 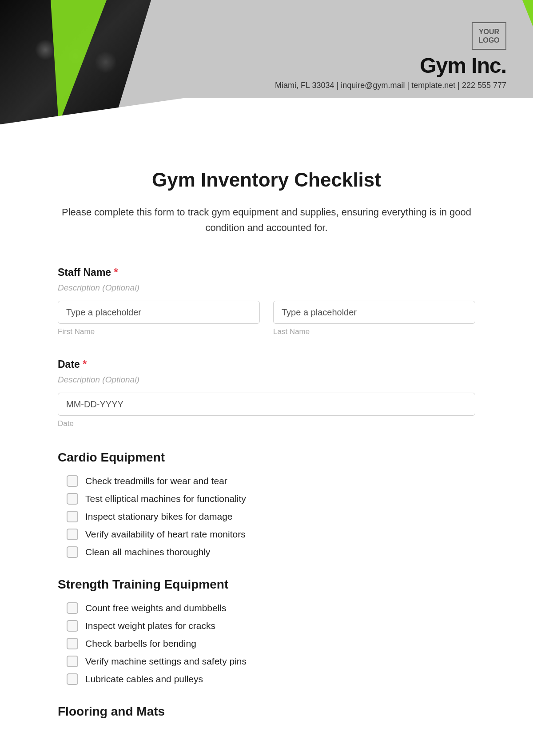 What do you see at coordinates (266, 220) in the screenshot?
I see `form-description: Please complete this form to track gym e…` at bounding box center [266, 220].